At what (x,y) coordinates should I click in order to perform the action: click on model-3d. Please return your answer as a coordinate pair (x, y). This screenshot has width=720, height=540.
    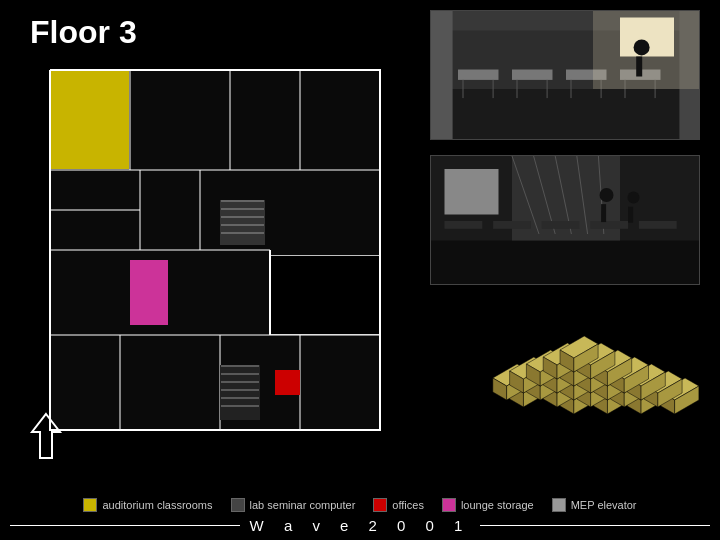
    Looking at the image, I should click on (570, 372).